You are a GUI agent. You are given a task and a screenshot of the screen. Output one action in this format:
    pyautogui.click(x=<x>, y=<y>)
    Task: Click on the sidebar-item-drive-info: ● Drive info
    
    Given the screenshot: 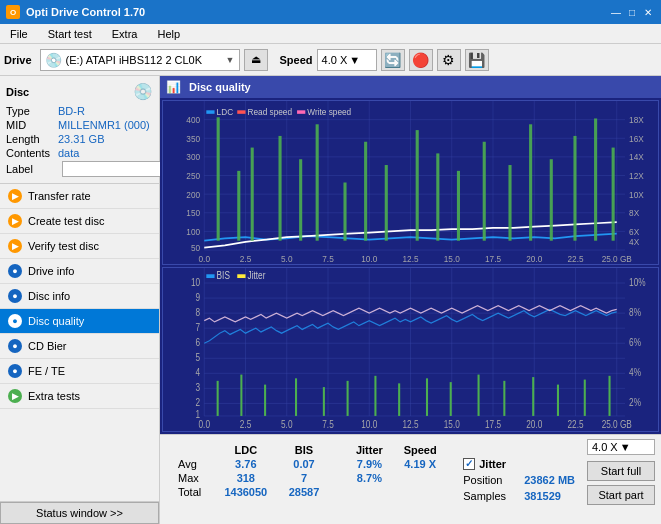 What is the action you would take?
    pyautogui.click(x=80, y=272)
    